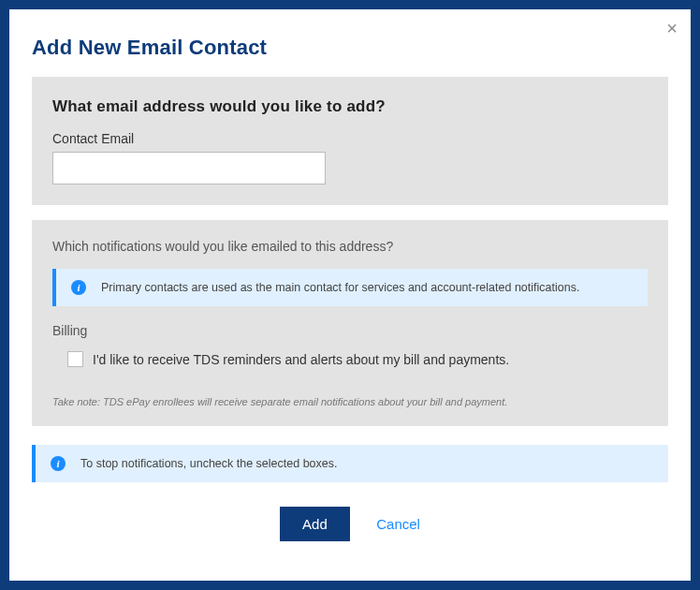  What do you see at coordinates (350, 403) in the screenshot?
I see `epay-footnote: Take note: TDS ePay enrollees will recei…` at bounding box center [350, 403].